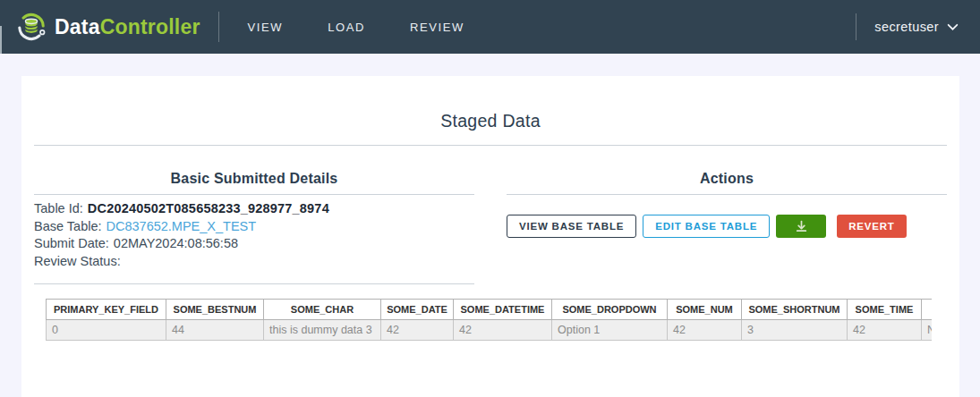  What do you see at coordinates (907, 27) in the screenshot?
I see `username-label: secretuser` at bounding box center [907, 27].